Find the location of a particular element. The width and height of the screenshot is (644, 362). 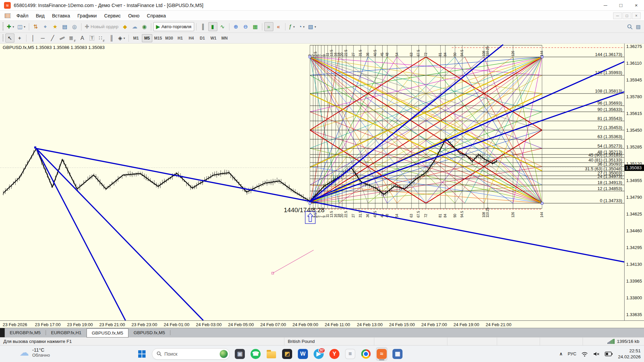

menu-item-window: Окно is located at coordinates (134, 16).